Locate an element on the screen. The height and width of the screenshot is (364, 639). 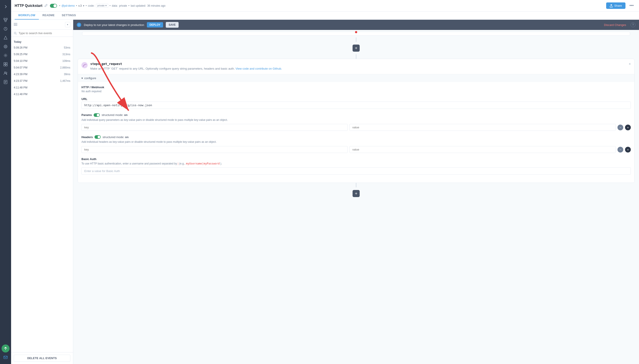
params-remove-button: − is located at coordinates (620, 128).